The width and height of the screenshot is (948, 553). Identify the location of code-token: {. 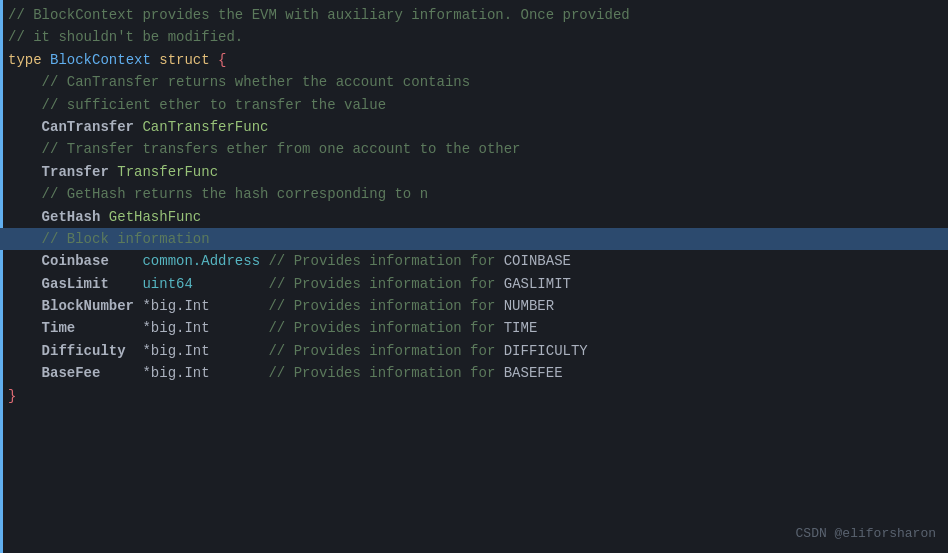
(222, 60).